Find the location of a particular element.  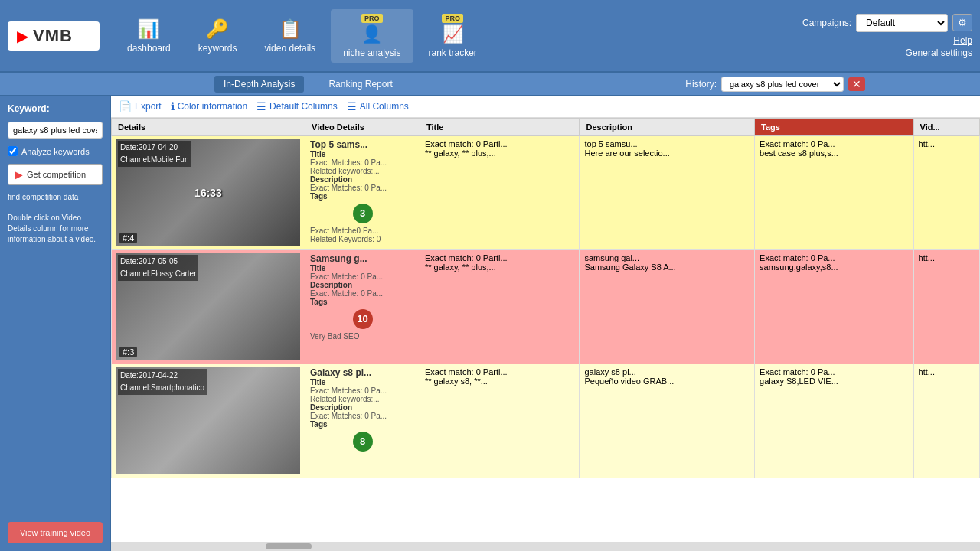

video-thumb-1: 16:33 Date:2017-04-20 Channel:Mobile Fun… is located at coordinates (208, 193).